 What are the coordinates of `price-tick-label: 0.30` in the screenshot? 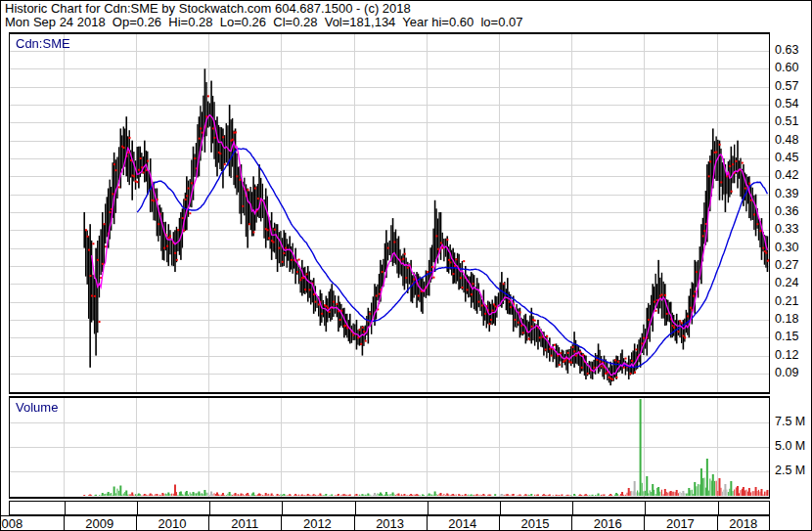 It's located at (793, 248).